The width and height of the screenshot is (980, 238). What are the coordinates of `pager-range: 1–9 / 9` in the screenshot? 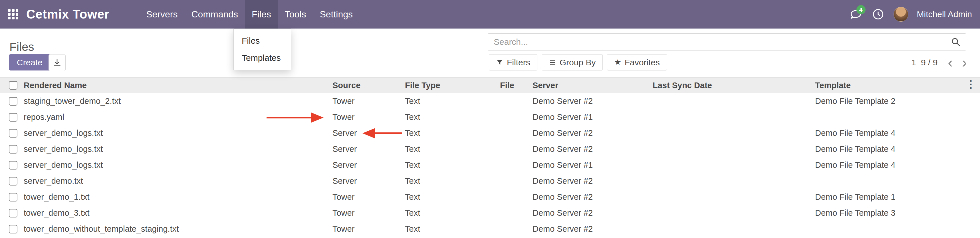 It's located at (924, 62).